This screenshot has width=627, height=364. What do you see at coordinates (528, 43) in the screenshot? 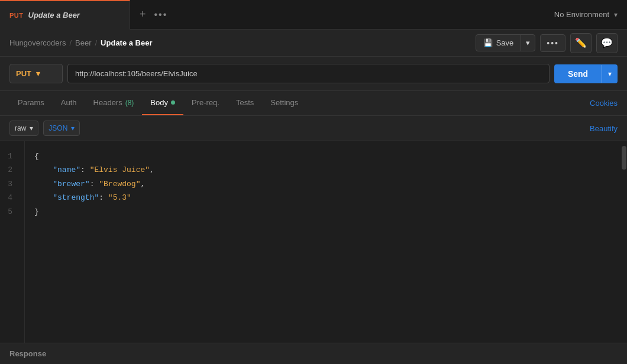
I see `save-dropdown-button: ▾` at bounding box center [528, 43].